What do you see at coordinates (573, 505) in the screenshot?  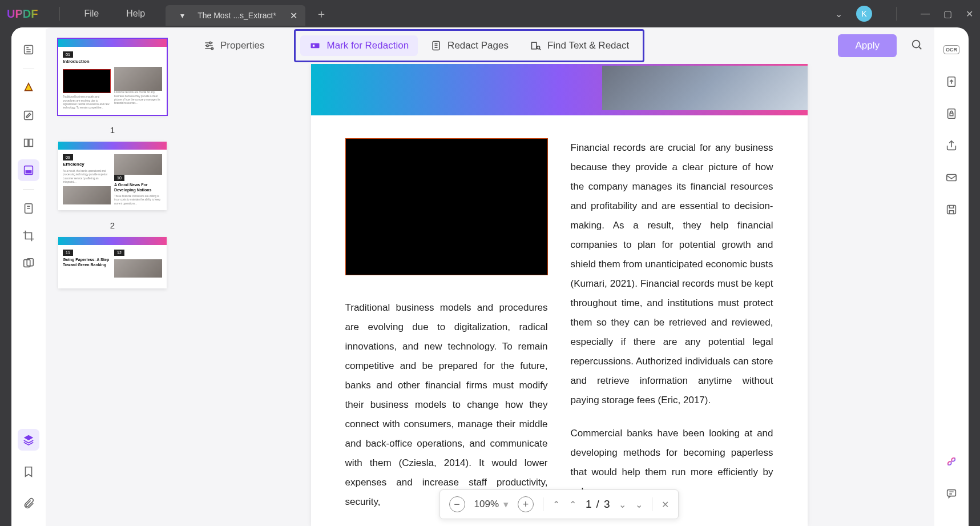 I see `prev-page-icon: ⌃` at bounding box center [573, 505].